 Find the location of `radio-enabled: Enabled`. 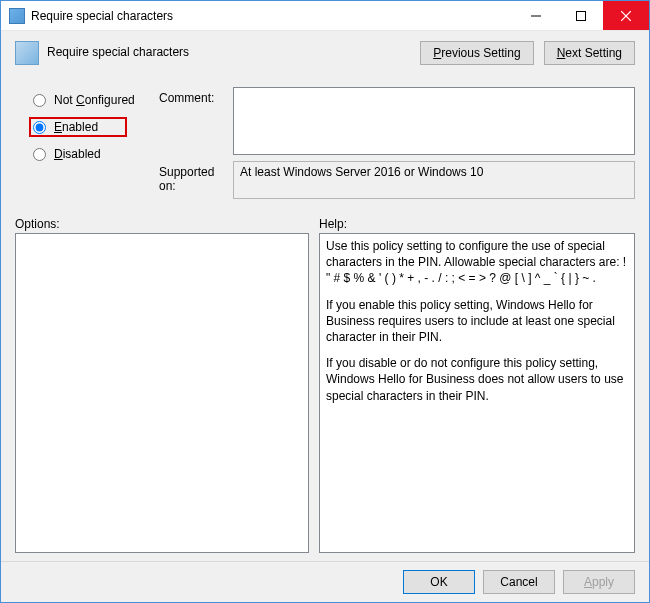

radio-enabled: Enabled is located at coordinates (78, 127).